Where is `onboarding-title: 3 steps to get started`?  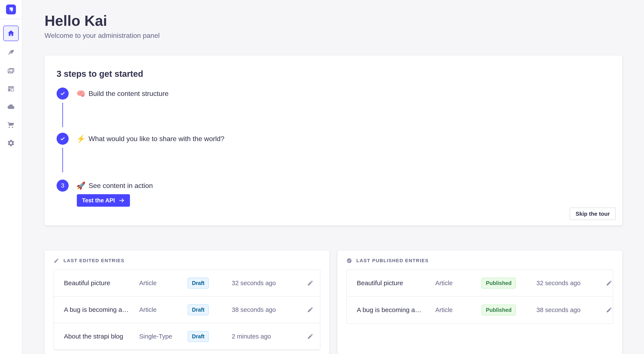 onboarding-title: 3 steps to get started is located at coordinates (333, 74).